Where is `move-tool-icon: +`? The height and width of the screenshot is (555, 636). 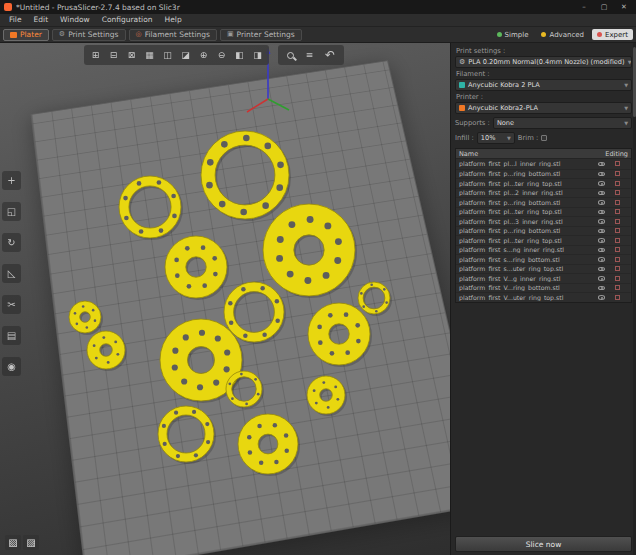
move-tool-icon: + is located at coordinates (12, 180).